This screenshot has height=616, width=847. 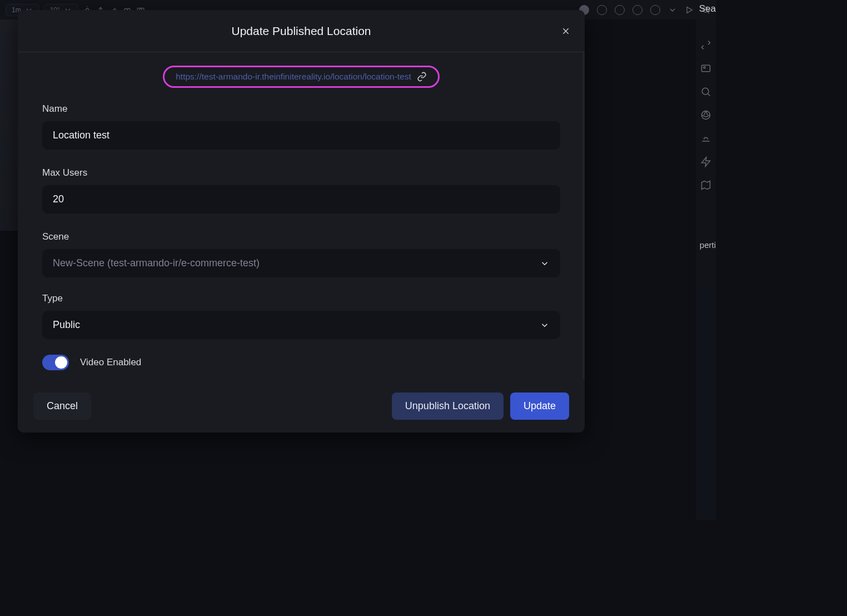 I want to click on image-icon, so click(x=706, y=68).